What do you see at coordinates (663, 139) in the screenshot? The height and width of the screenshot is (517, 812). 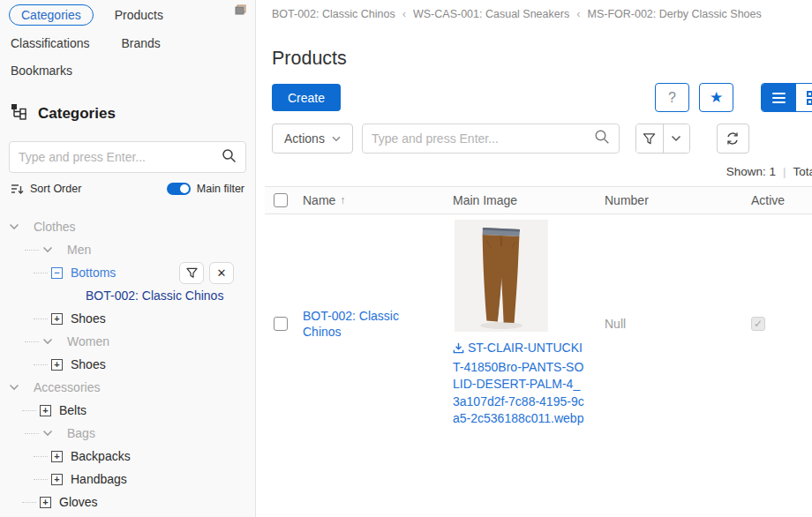 I see `filter-button-group` at bounding box center [663, 139].